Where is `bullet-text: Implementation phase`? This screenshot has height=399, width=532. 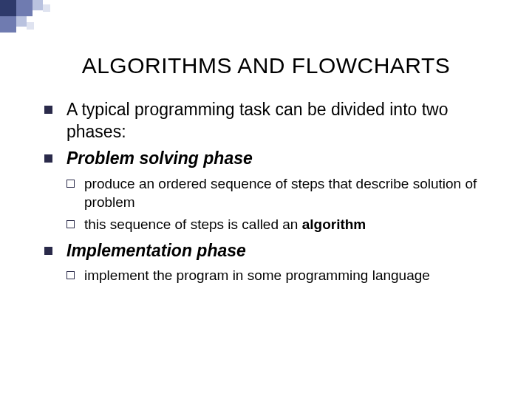
bullet-text: Implementation phase is located at coordinates (157, 250).